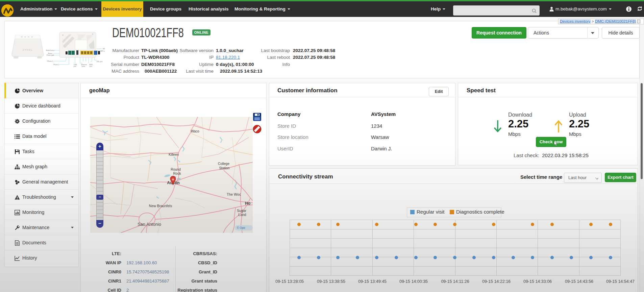 Image resolution: width=644 pixels, height=292 pixels. Describe the element at coordinates (56, 65) in the screenshot. I see `svg-text: Phone 1` at that location.